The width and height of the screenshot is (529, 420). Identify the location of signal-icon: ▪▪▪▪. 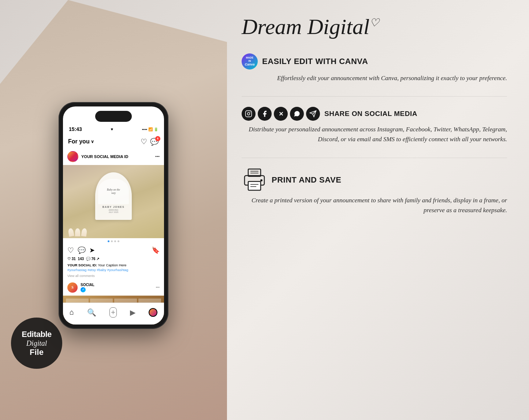
(145, 130).